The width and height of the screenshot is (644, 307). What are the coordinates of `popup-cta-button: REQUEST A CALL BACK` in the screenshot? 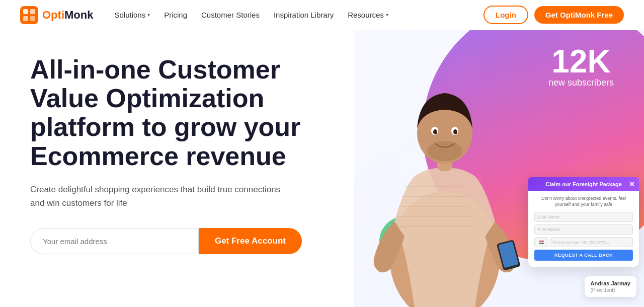 It's located at (584, 255).